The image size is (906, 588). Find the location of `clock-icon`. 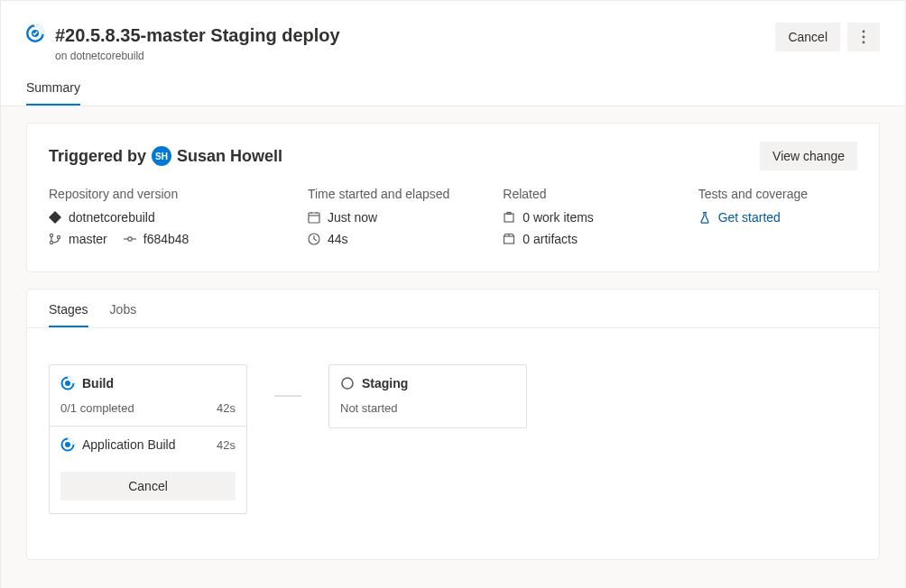

clock-icon is located at coordinates (314, 239).